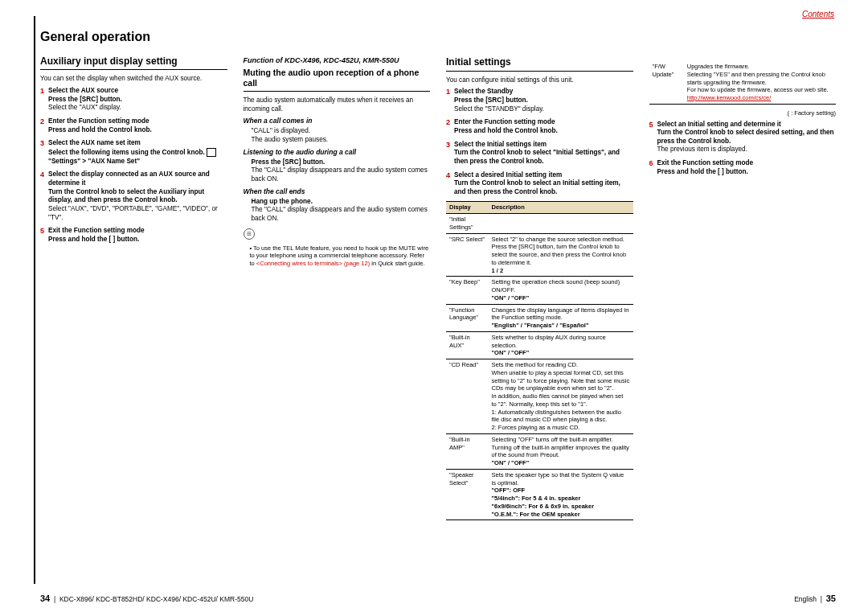 The image size is (868, 616). What do you see at coordinates (561, 345) in the screenshot?
I see `cell: Sets whether to display AUX during sourc…` at bounding box center [561, 345].